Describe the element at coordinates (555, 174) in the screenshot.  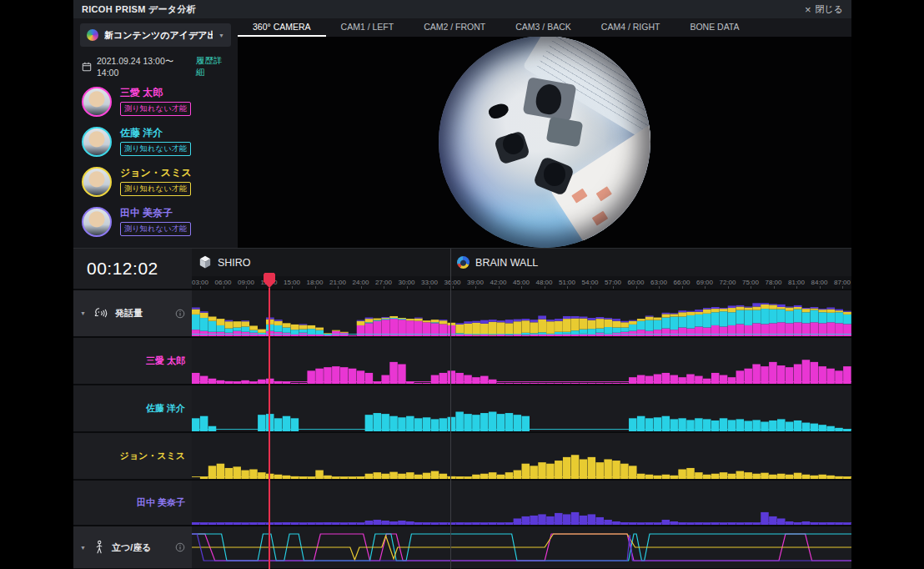
I see `person-seated-bottom` at that location.